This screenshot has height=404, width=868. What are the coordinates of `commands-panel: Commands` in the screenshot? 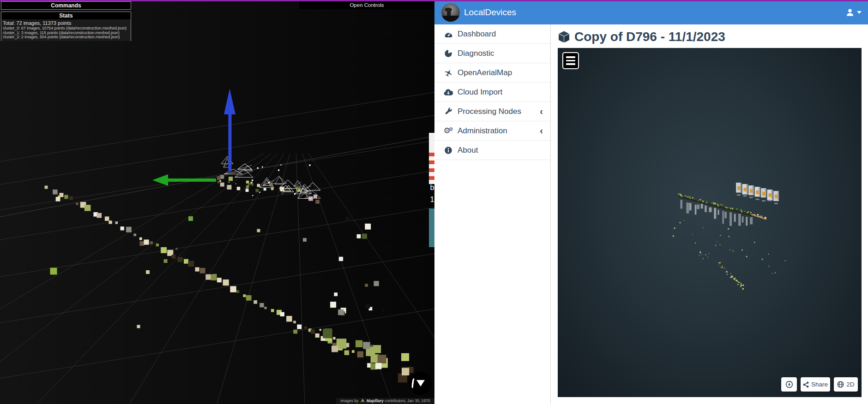 It's located at (66, 6).